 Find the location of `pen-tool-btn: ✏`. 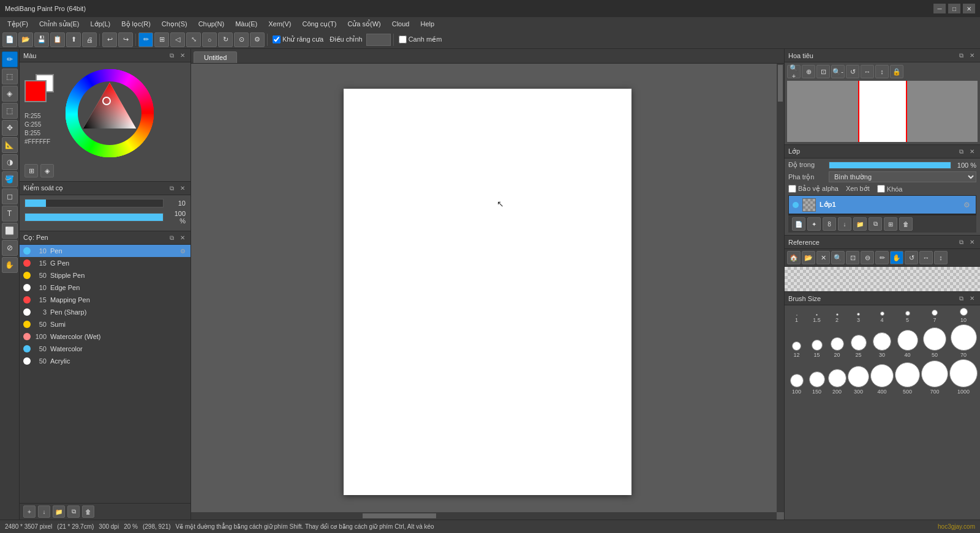

pen-tool-btn: ✏ is located at coordinates (10, 59).